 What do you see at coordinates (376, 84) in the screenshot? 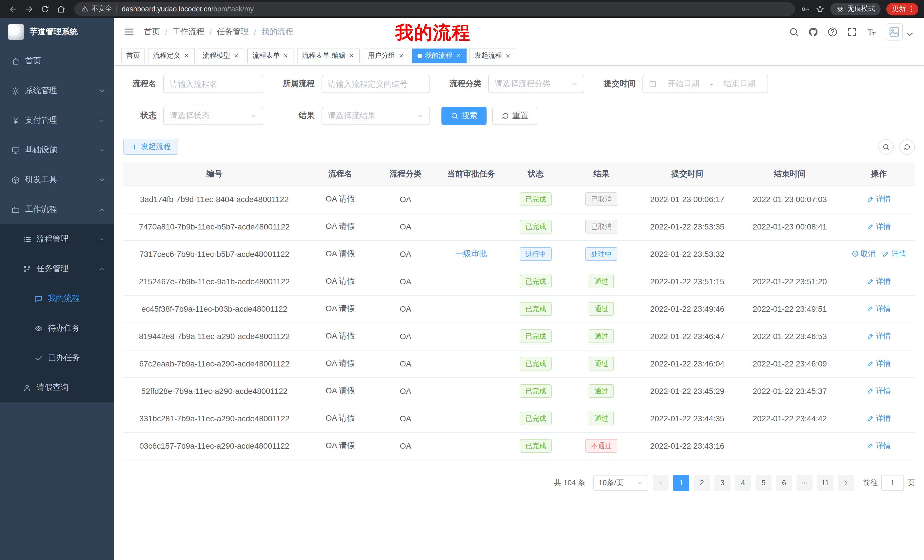
I see `process-definition-input` at bounding box center [376, 84].